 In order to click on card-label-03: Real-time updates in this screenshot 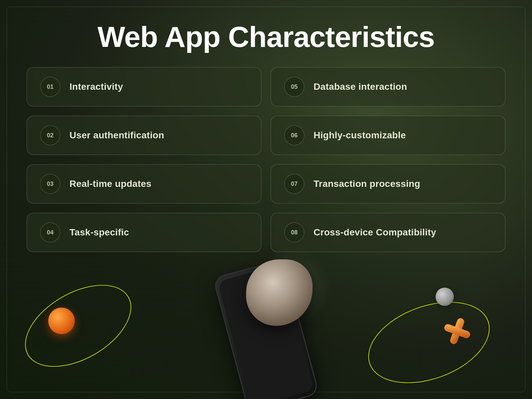, I will do `click(110, 184)`.